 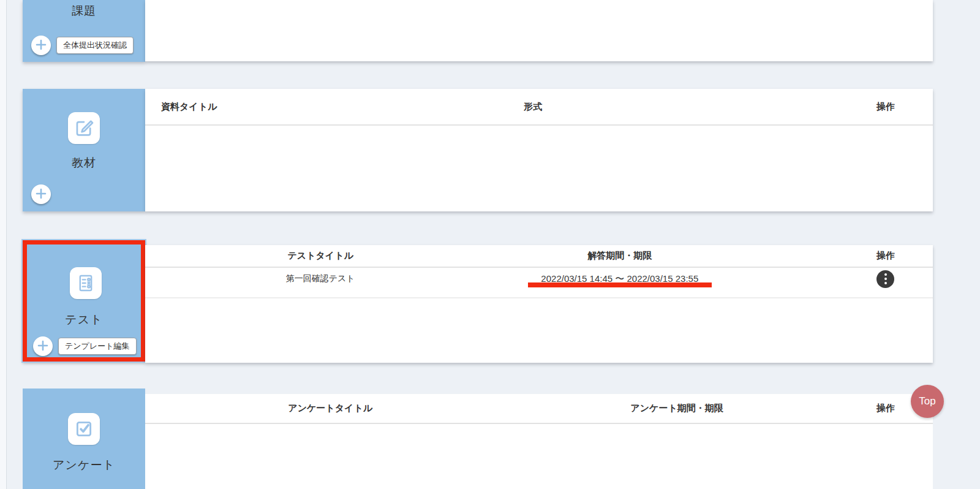 What do you see at coordinates (84, 11) in the screenshot?
I see `assignment-section-label: 課題` at bounding box center [84, 11].